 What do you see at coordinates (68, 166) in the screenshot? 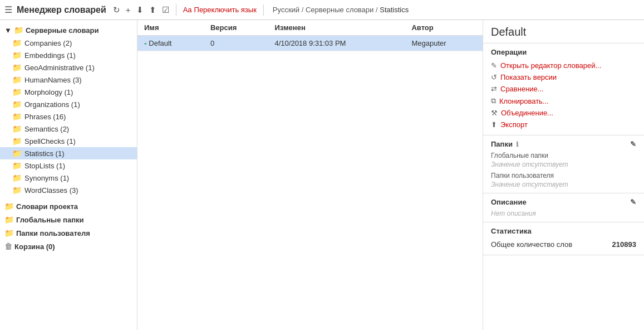
I see `sidebar-item-stoplists: 📁 StopLists (1)` at bounding box center [68, 166].